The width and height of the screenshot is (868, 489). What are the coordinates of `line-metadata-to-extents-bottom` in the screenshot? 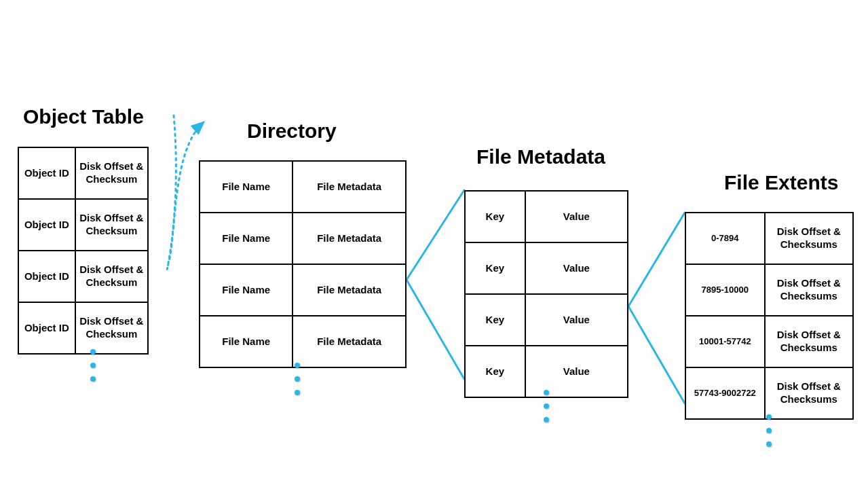 It's located at (657, 355).